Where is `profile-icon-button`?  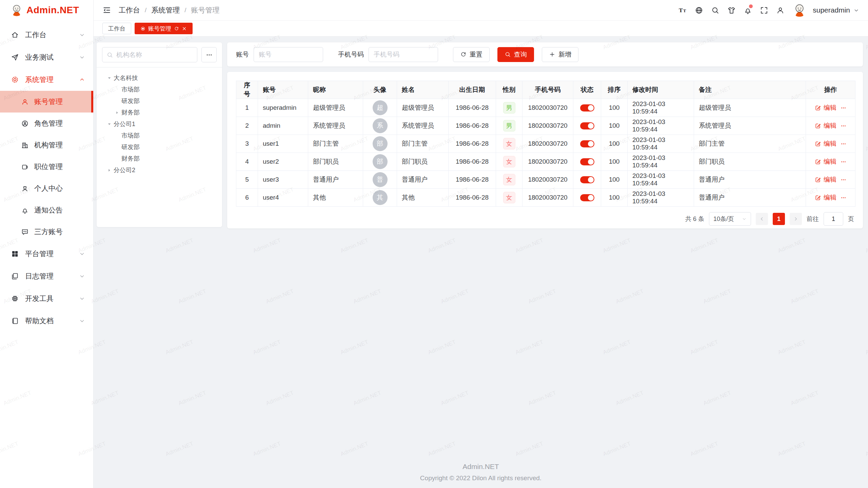
profile-icon-button is located at coordinates (780, 10).